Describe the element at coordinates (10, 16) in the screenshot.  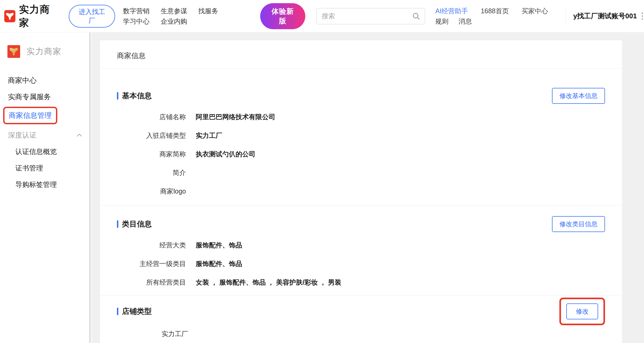
I see `bull-logo-icon` at that location.